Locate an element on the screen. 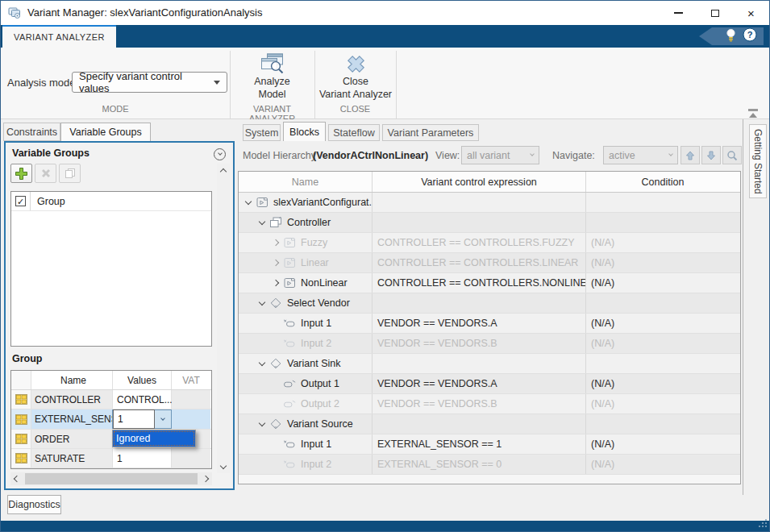 The image size is (770, 532). collapse-ribbon-icon is located at coordinates (753, 114).